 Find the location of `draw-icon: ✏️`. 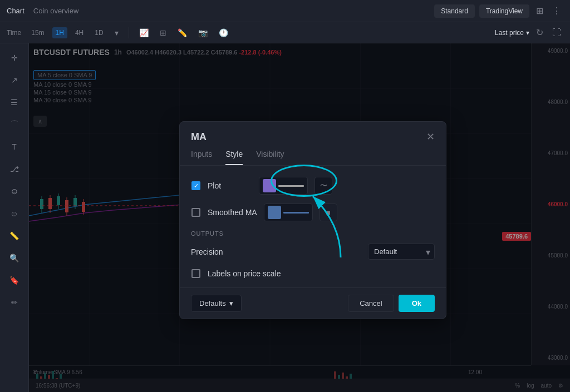

draw-icon: ✏️ is located at coordinates (183, 33).